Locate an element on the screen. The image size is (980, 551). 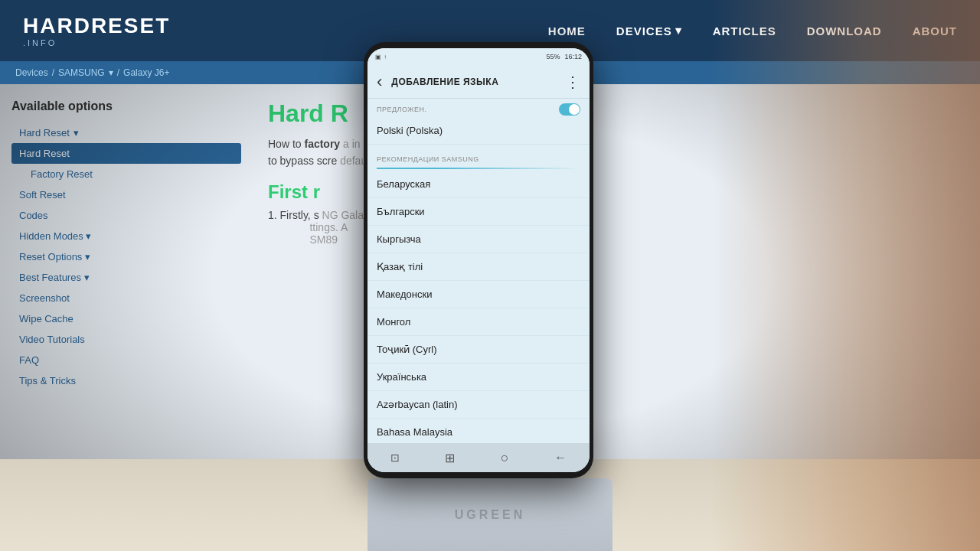
wifi-icon: ↑ is located at coordinates (385, 57).